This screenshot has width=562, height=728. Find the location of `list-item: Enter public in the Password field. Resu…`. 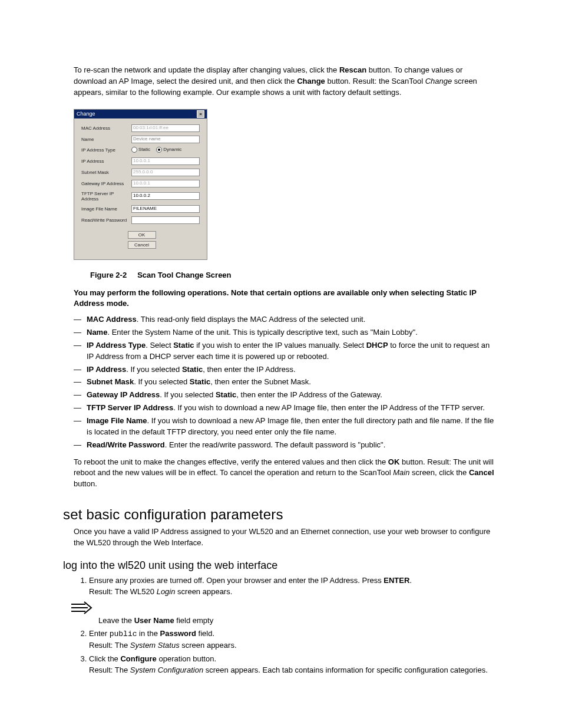

list-item: Enter public in the Password field. Resu… is located at coordinates (292, 640).